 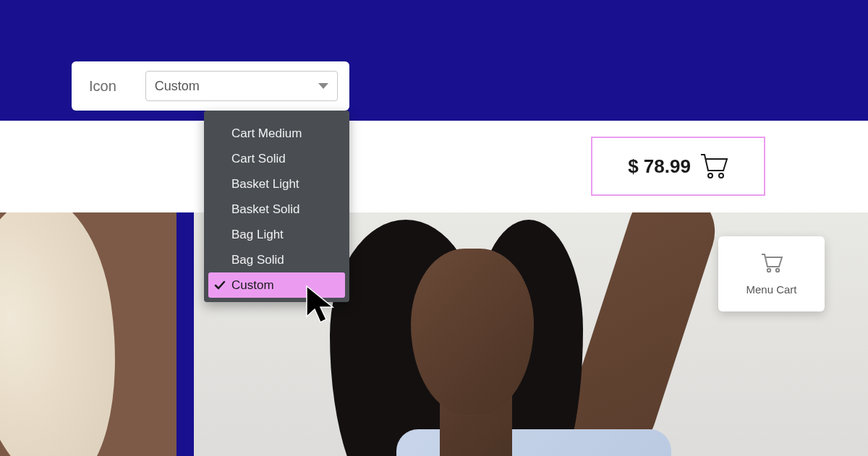 I want to click on dropdown-item-cart-solid: Cart Solid, so click(x=276, y=159).